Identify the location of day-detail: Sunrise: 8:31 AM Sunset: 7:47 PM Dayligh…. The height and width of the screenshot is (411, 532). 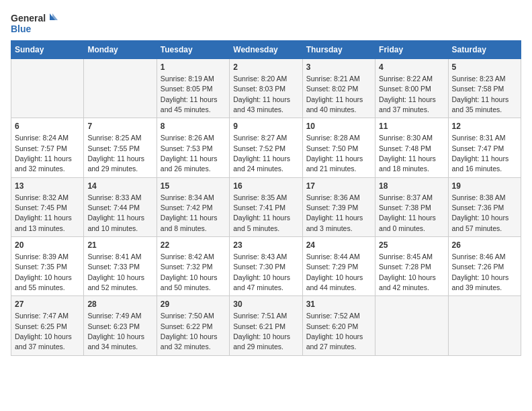
(481, 153).